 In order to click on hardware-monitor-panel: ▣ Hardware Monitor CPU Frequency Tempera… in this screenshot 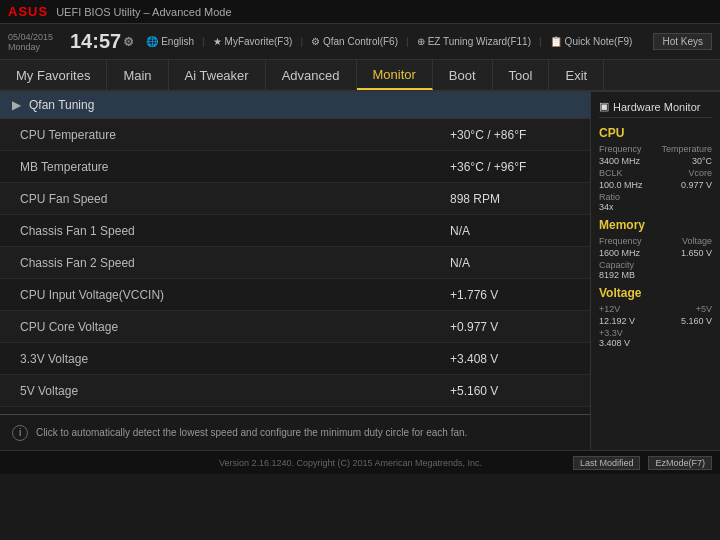, I will do `click(655, 271)`.